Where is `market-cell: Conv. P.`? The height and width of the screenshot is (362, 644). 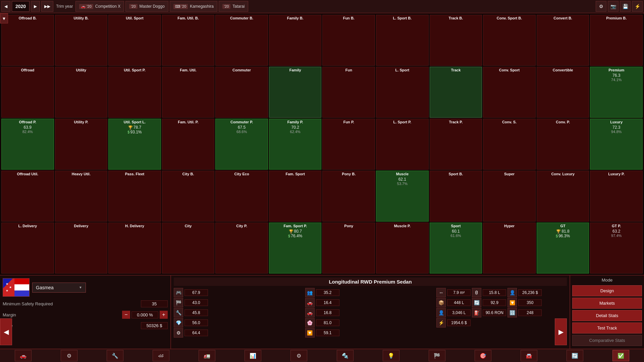 market-cell: Conv. P. is located at coordinates (563, 144).